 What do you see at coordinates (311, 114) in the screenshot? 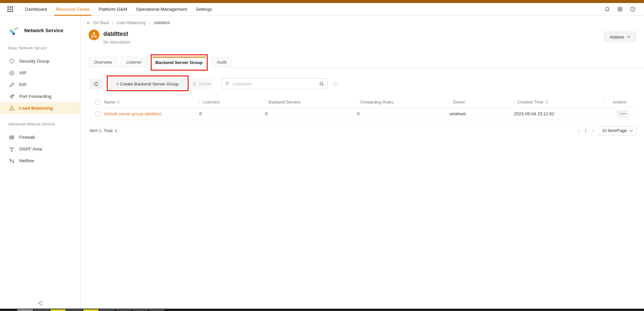
I see `cell-backend-servers: 0` at bounding box center [311, 114].